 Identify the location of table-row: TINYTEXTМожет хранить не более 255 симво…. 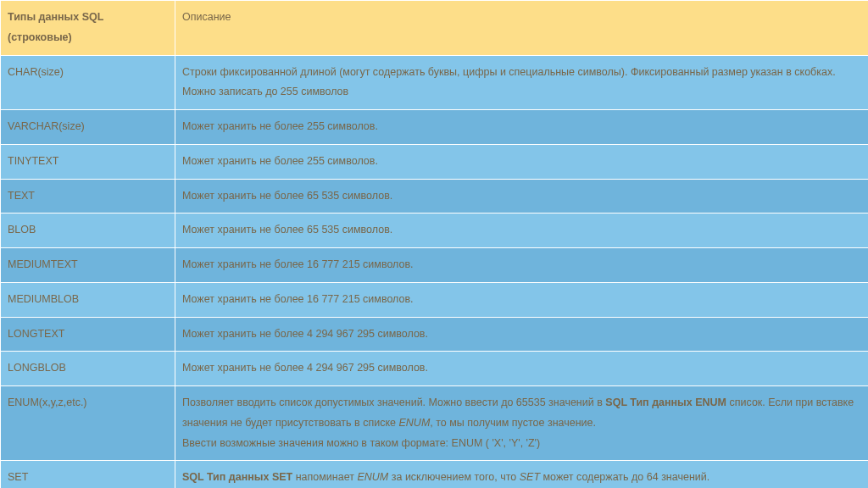
(435, 161).